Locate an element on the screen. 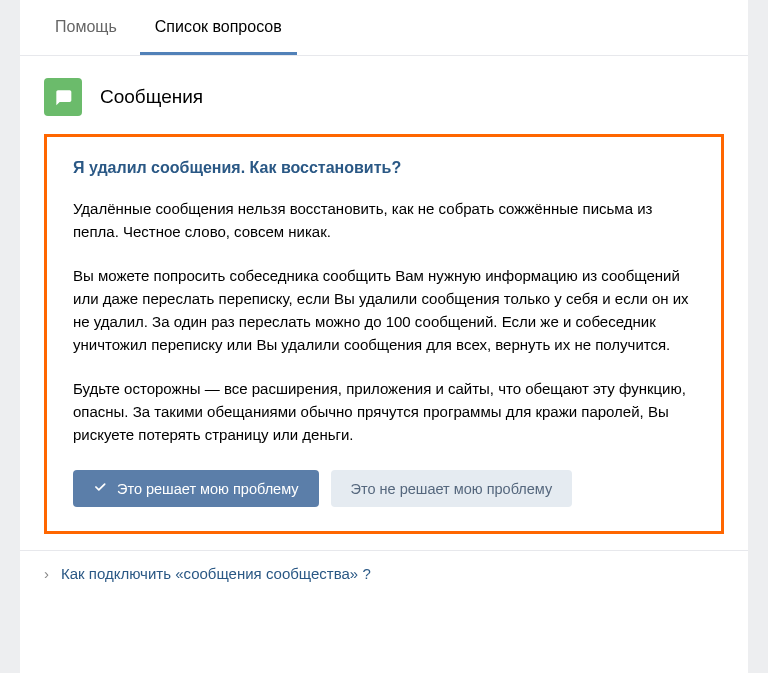 This screenshot has height=673, width=768. not-solves-problem-button: Это не решает мою проблему is located at coordinates (452, 488).